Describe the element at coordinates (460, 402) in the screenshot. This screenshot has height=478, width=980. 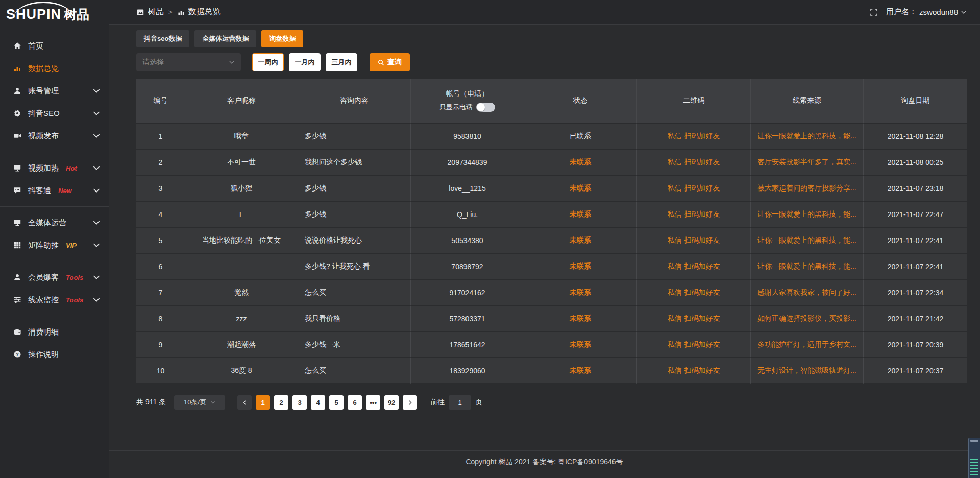
I see `jump-page-input` at that location.